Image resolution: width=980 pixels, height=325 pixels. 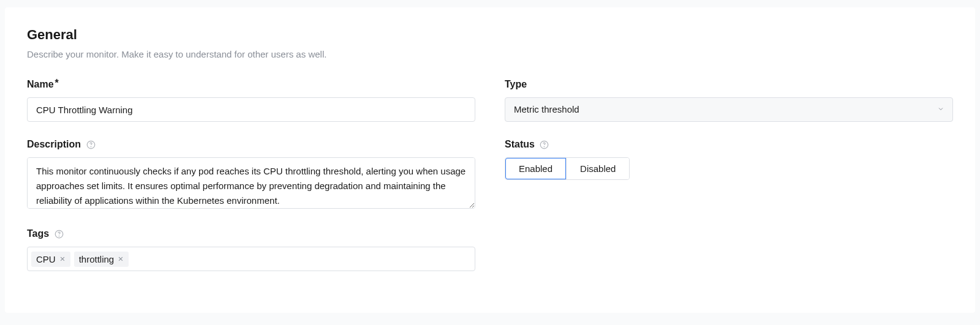 What do you see at coordinates (97, 260) in the screenshot?
I see `tag-chip-label: throttling` at bounding box center [97, 260].